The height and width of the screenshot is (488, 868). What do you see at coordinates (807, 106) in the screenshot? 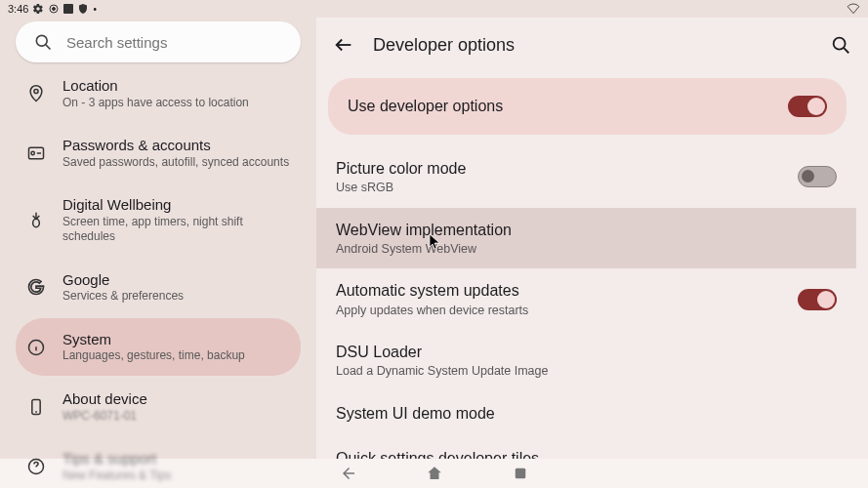
I see `use-dev-switch` at bounding box center [807, 106].